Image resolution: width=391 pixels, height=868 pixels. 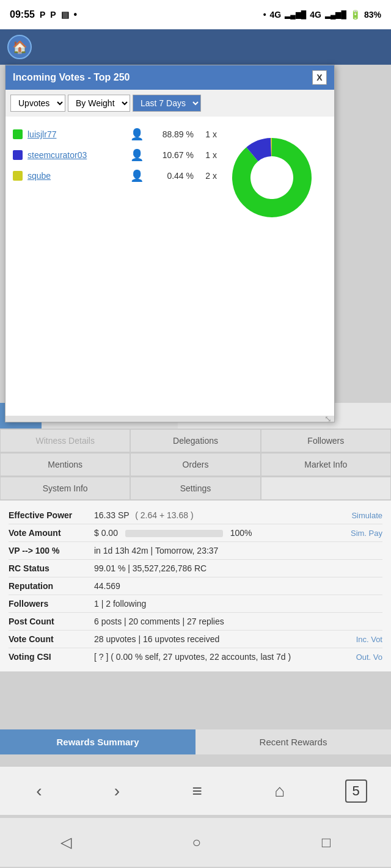 What do you see at coordinates (51, 639) in the screenshot?
I see `vote-count-label: Vote Count` at bounding box center [51, 639].